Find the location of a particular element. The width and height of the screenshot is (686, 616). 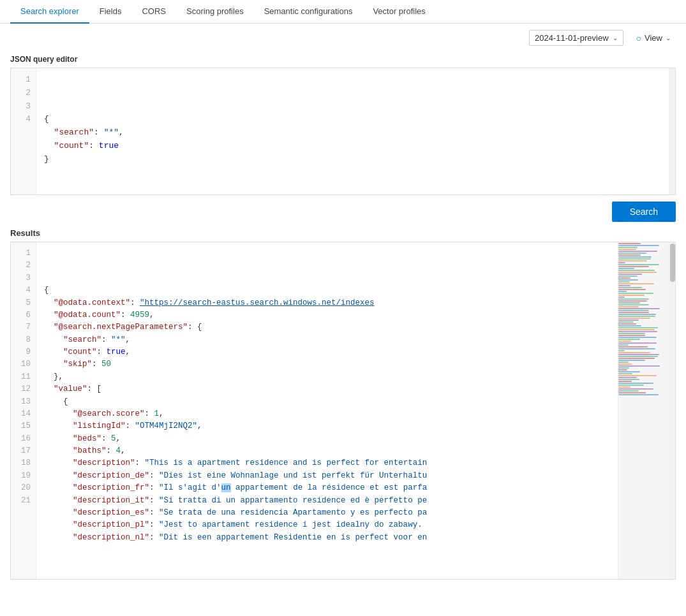

result-line-3: "@odata.count": 4959, is located at coordinates (327, 315).